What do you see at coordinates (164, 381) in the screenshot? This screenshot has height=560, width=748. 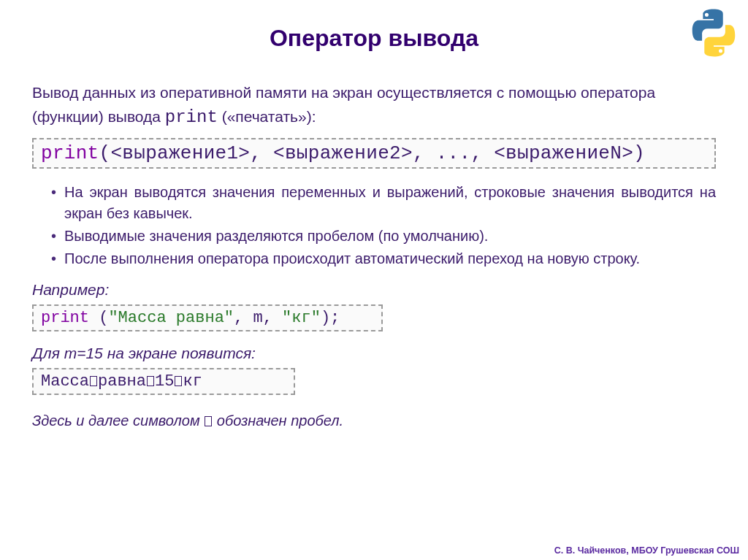 I see `output-box: Массаравна15кг` at bounding box center [164, 381].